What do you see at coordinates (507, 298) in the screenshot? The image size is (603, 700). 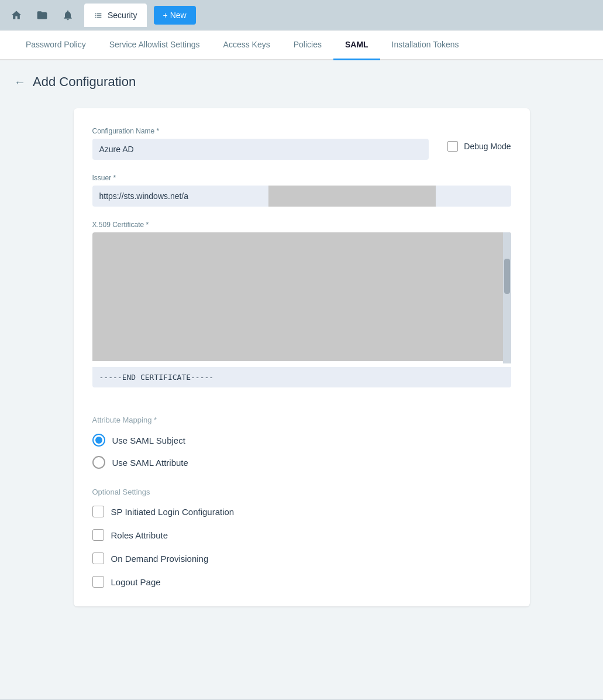 I see `cert-scrollbar-track` at bounding box center [507, 298].